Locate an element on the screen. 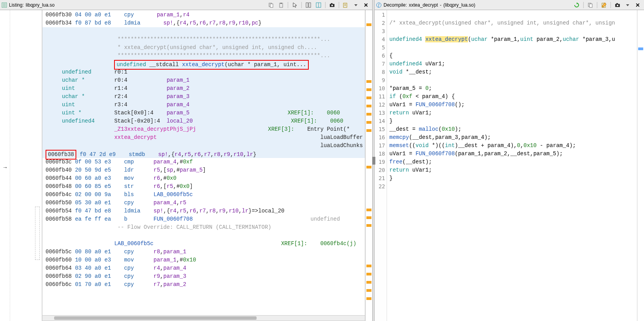  current-line-arrow-icon: → is located at coordinates (5, 167).